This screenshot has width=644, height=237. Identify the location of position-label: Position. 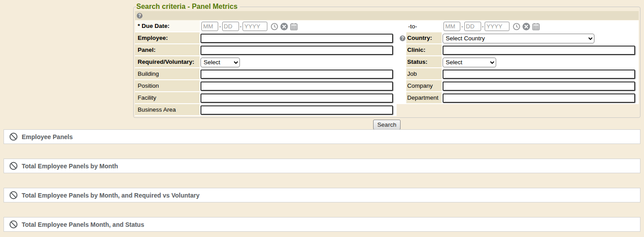
(167, 86).